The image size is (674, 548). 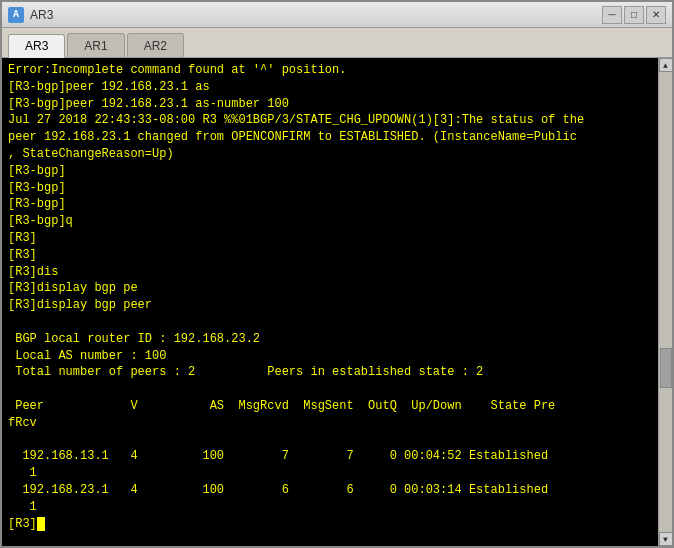 I want to click on tab-ar3: AR3, so click(x=36, y=46).